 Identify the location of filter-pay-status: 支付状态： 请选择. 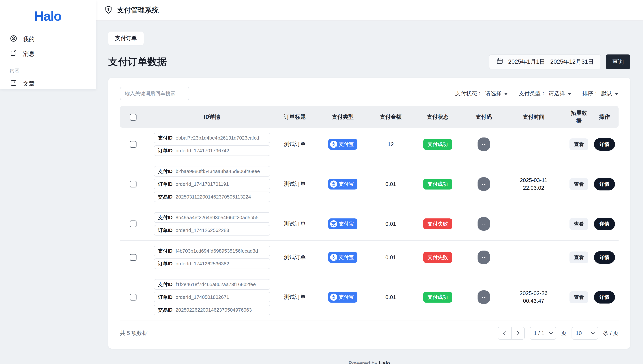
(481, 94).